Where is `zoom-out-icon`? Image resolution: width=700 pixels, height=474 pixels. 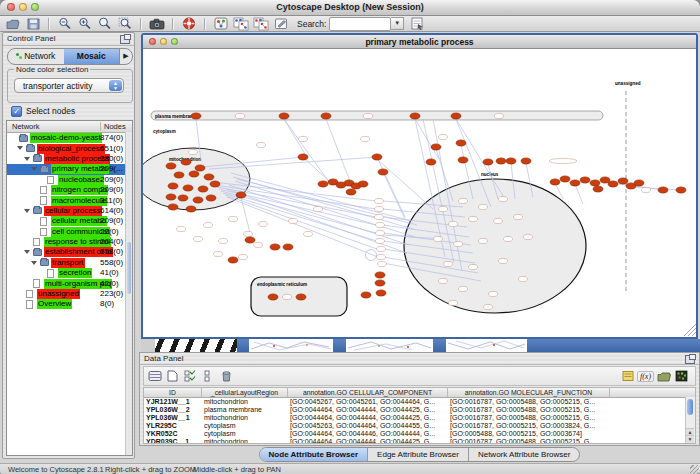 zoom-out-icon is located at coordinates (65, 24).